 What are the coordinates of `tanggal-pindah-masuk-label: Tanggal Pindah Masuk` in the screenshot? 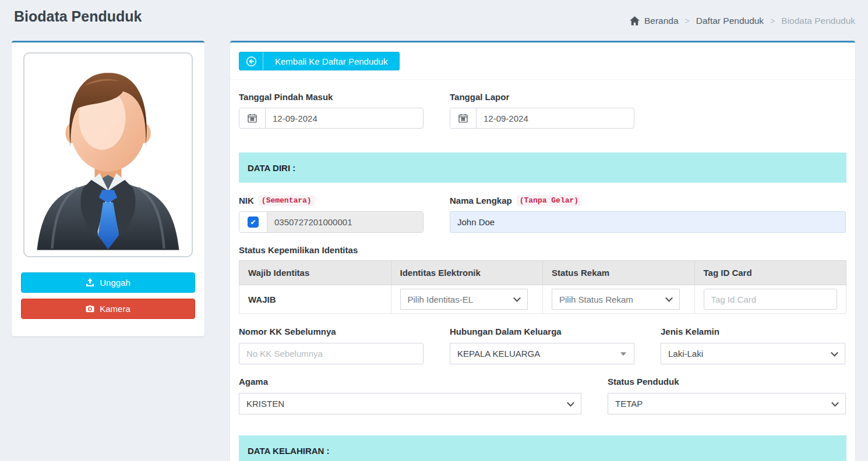 It's located at (331, 97).